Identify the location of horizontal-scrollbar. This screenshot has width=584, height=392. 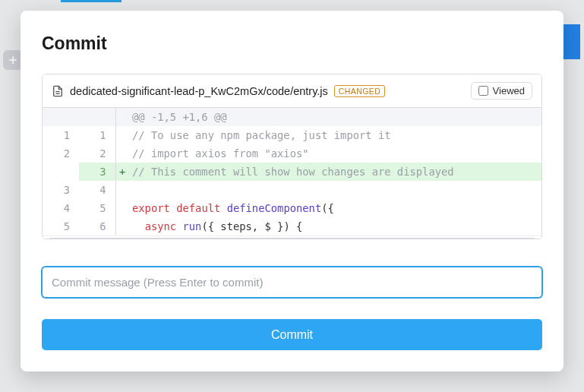
(292, 237).